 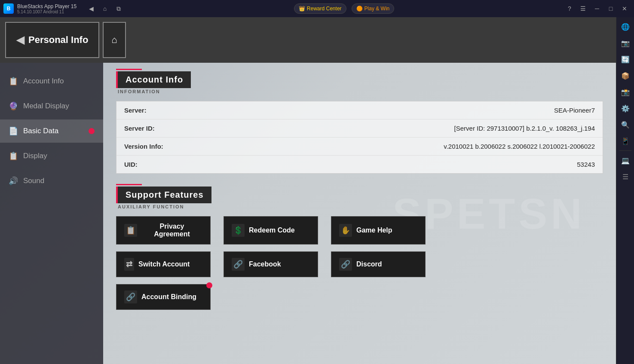 I want to click on basic-data-notification, so click(x=92, y=131).